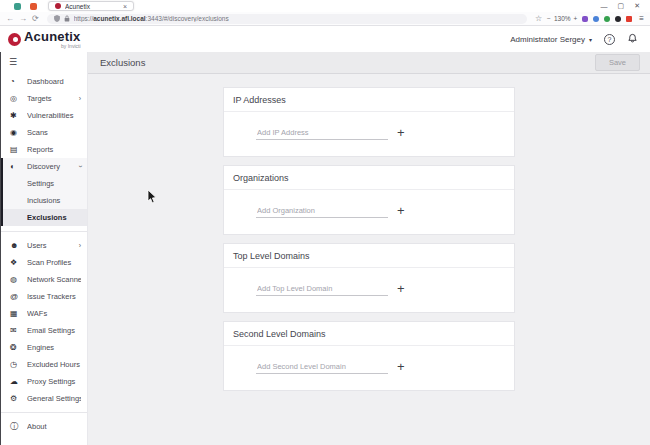 This screenshot has height=445, width=650. I want to click on sidebar-item-proxy-settings: ☁ Proxy Settings, so click(44, 382).